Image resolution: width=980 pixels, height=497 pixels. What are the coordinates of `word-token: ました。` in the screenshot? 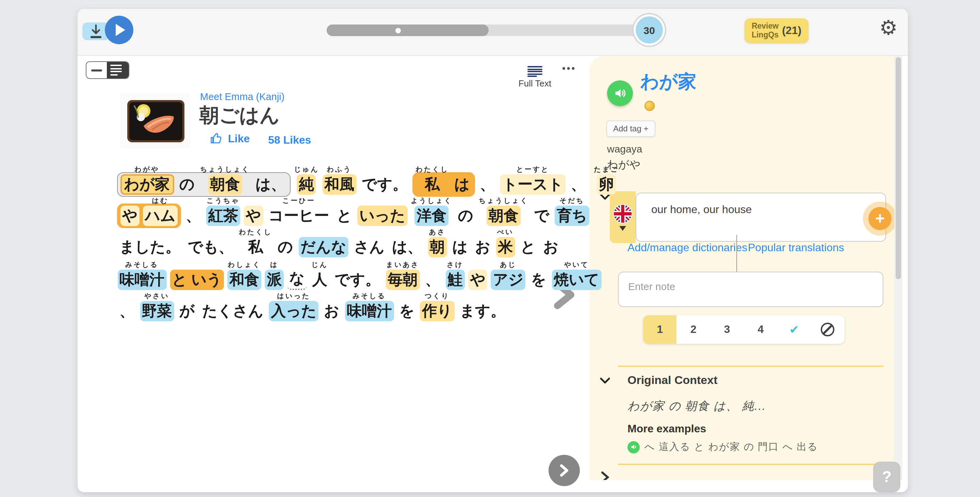 It's located at (150, 242).